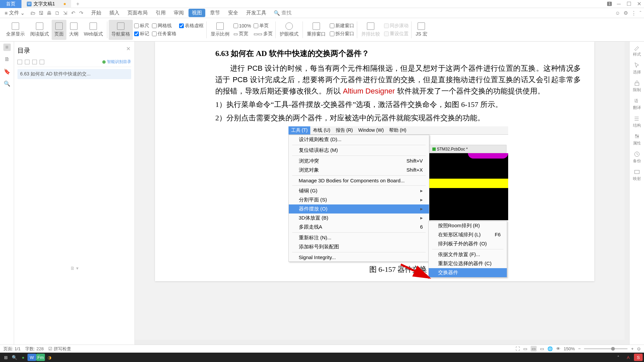  What do you see at coordinates (626, 13) in the screenshot?
I see `settings-icon: ⚙` at bounding box center [626, 13].